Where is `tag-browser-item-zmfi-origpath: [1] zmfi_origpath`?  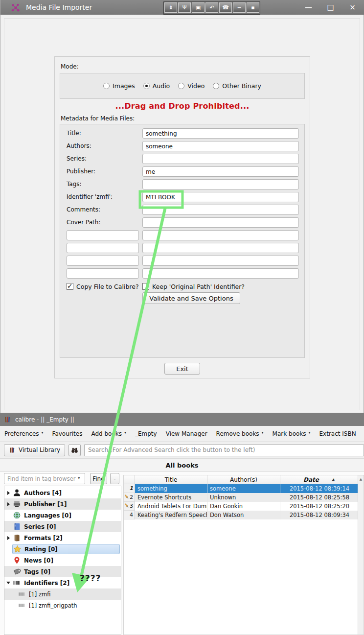 tag-browser-item-zmfi-origpath: [1] zmfi_origpath is located at coordinates (63, 605).